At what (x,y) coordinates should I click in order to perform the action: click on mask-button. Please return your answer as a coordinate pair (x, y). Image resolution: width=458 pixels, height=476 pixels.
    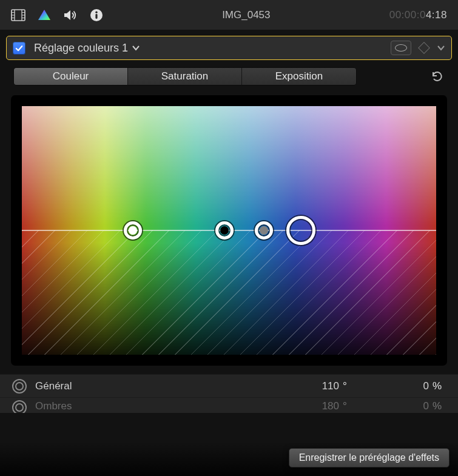
    Looking at the image, I should click on (401, 48).